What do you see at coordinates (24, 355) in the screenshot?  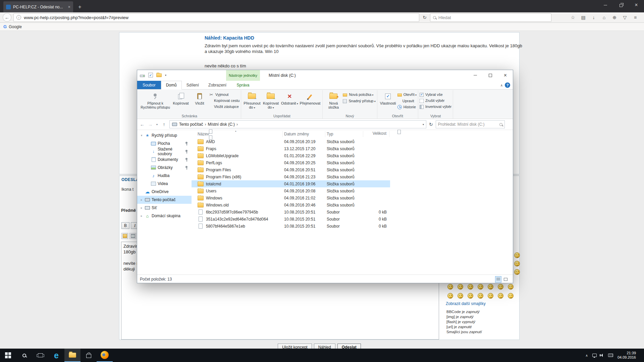 I see `taskbar-search-button` at bounding box center [24, 355].